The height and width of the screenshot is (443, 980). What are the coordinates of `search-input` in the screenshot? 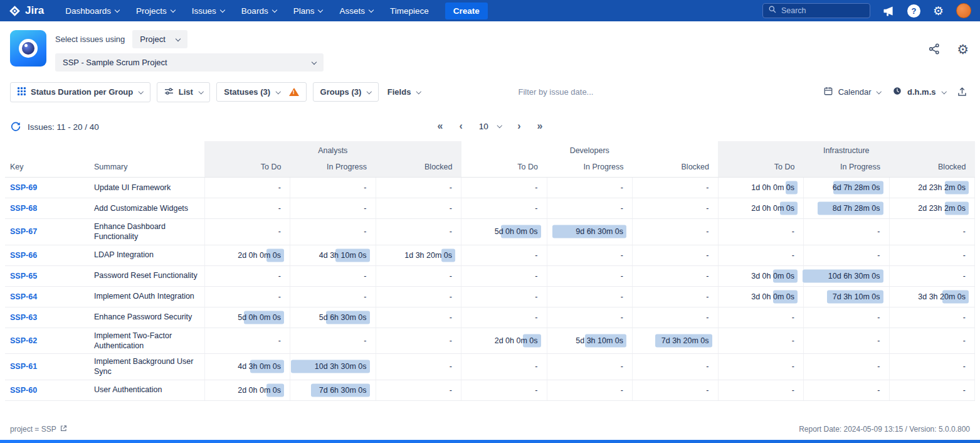 It's located at (823, 11).